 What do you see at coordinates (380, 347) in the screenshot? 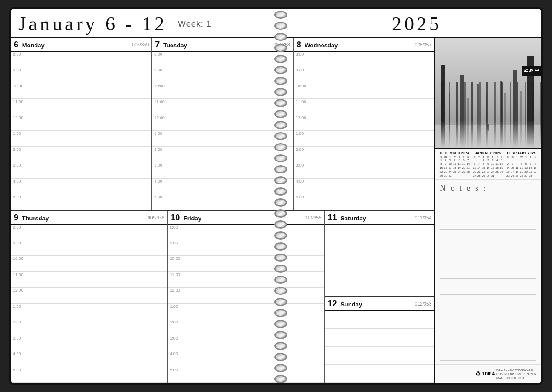
I see `sunday-slots` at bounding box center [380, 347].